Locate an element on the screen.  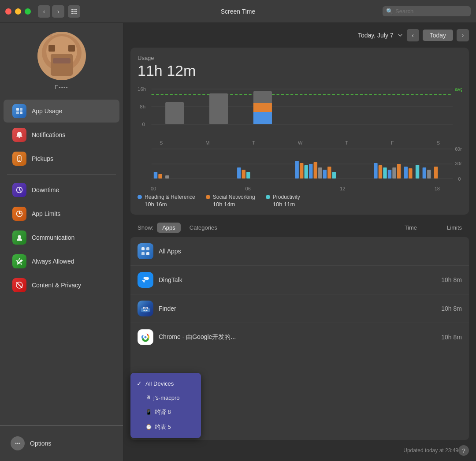
iphone-label: 约肾 8 is located at coordinates (163, 412).